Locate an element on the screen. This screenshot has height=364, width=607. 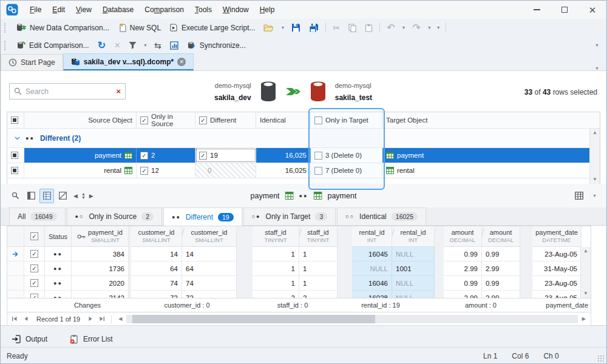
error-list-tab: Error List is located at coordinates (91, 339).